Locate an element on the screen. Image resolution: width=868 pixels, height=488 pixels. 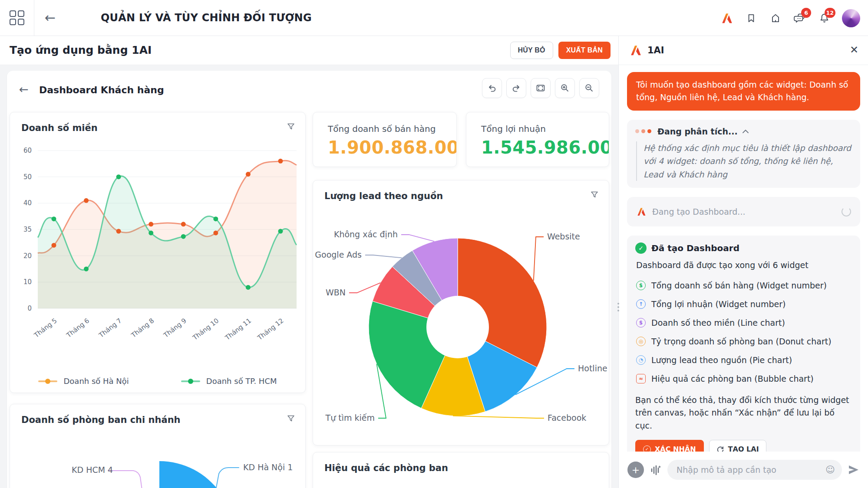
svg-text: Tháng 5 is located at coordinates (45, 328).